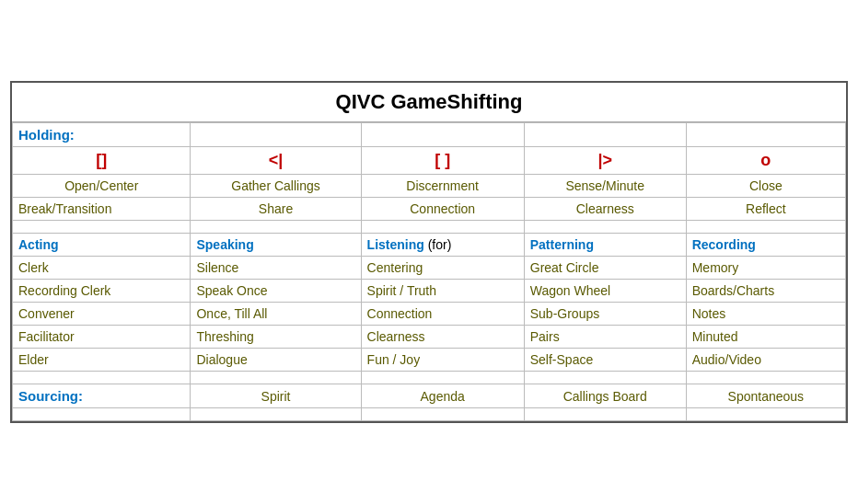  What do you see at coordinates (442, 315) in the screenshot?
I see `r2c2: Connection` at bounding box center [442, 315].